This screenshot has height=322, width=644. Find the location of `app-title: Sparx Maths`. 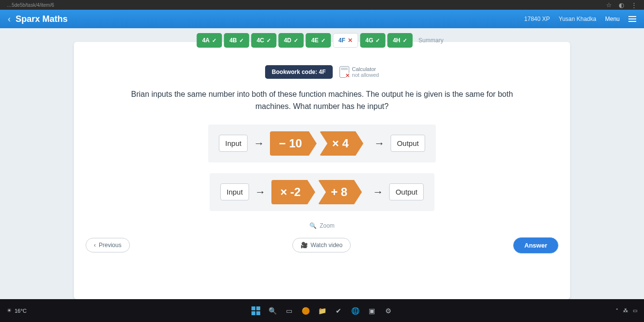

app-title: Sparx Maths is located at coordinates (42, 19).